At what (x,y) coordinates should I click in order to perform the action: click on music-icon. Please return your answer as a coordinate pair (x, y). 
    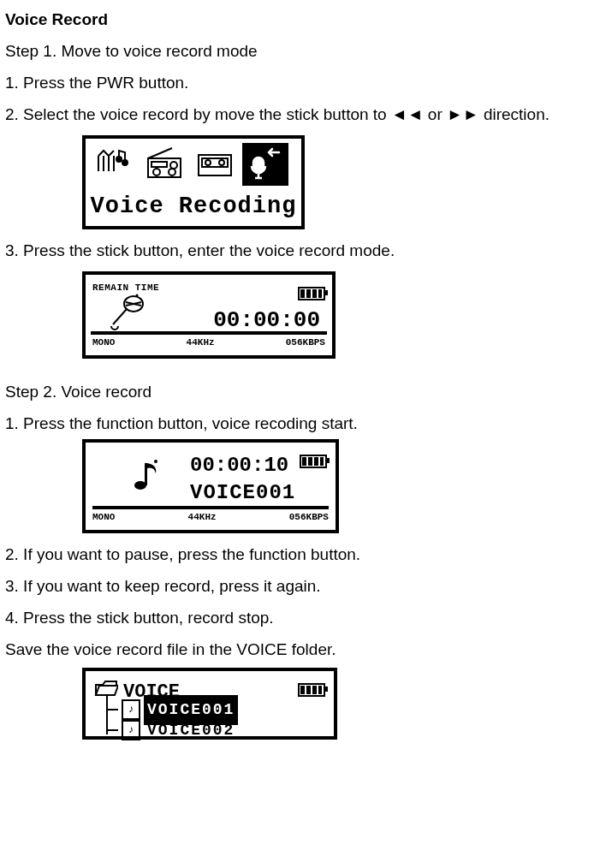
    Looking at the image, I should click on (114, 164).